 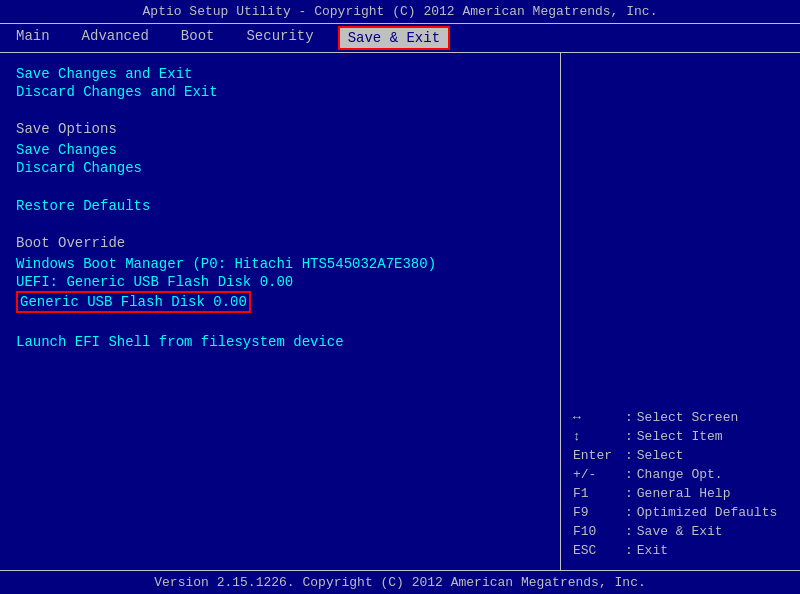 What do you see at coordinates (680, 550) in the screenshot?
I see `help-esc: ESC : Exit` at bounding box center [680, 550].